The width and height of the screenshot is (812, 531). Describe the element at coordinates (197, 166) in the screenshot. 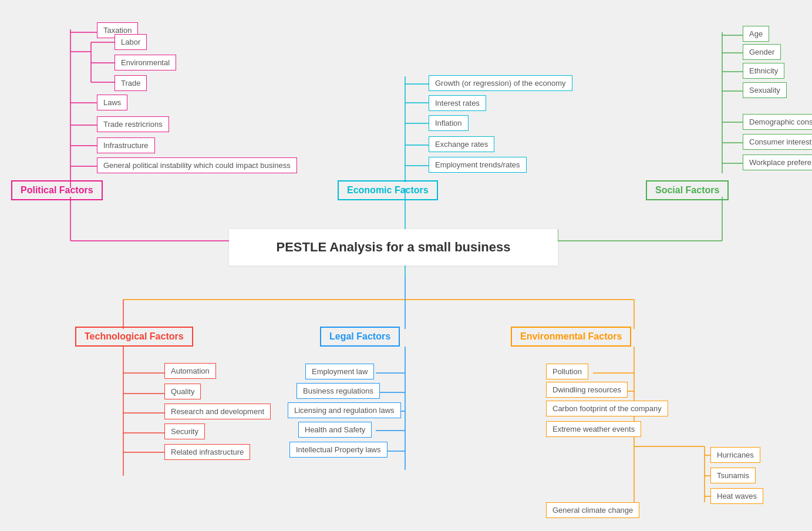

I see `political-leaf-instability: General political instability which coul…` at that location.